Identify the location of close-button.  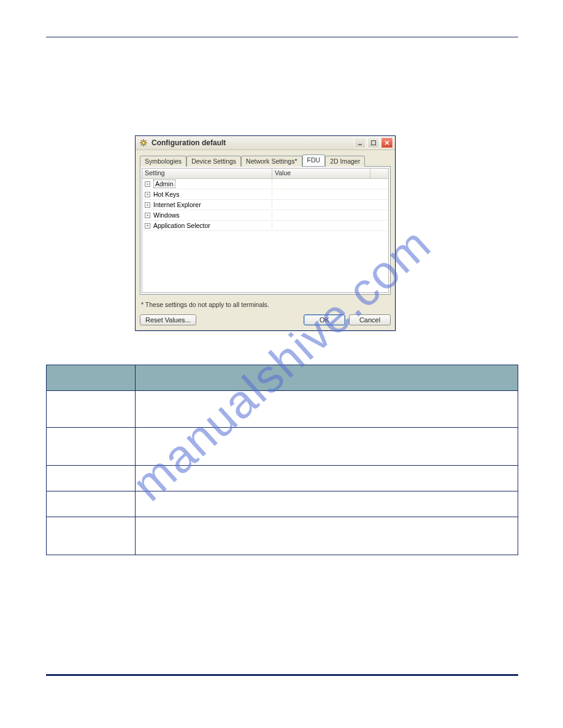
(387, 143).